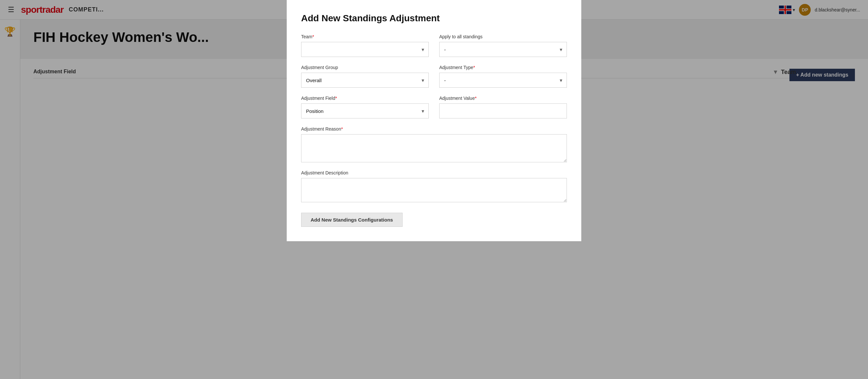 The height and width of the screenshot is (379, 868). Describe the element at coordinates (503, 98) in the screenshot. I see `adjustment-value-label: Adjustment Value*` at that location.